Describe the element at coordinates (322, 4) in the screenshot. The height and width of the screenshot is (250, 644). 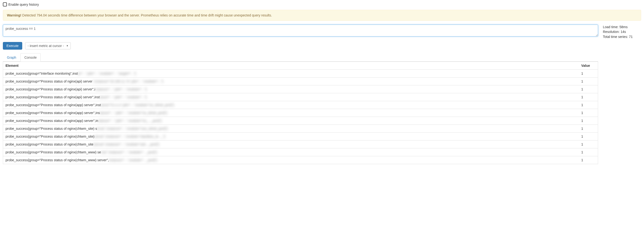
I see `enable-history-row: Enable query history` at that location.